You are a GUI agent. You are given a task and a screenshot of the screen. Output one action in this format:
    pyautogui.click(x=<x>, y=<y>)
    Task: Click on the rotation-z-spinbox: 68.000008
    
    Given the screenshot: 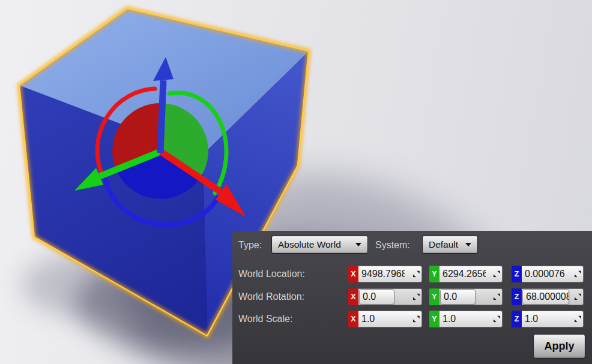 What is the action you would take?
    pyautogui.click(x=546, y=297)
    